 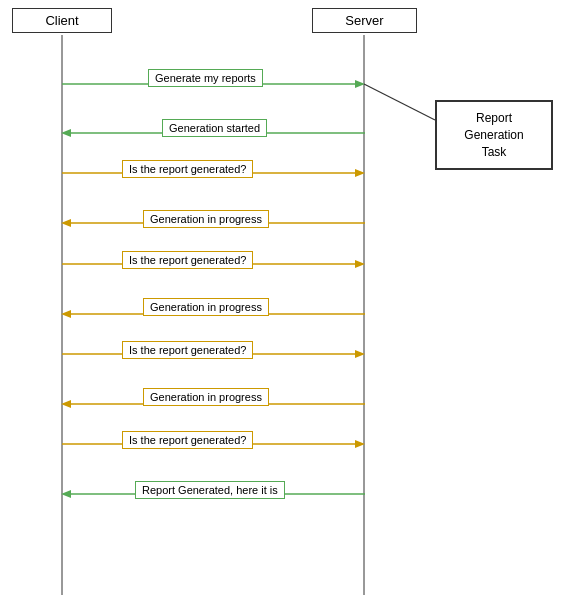 What do you see at coordinates (210, 490) in the screenshot?
I see `msg-report-generated: Report Generated, here it is` at bounding box center [210, 490].